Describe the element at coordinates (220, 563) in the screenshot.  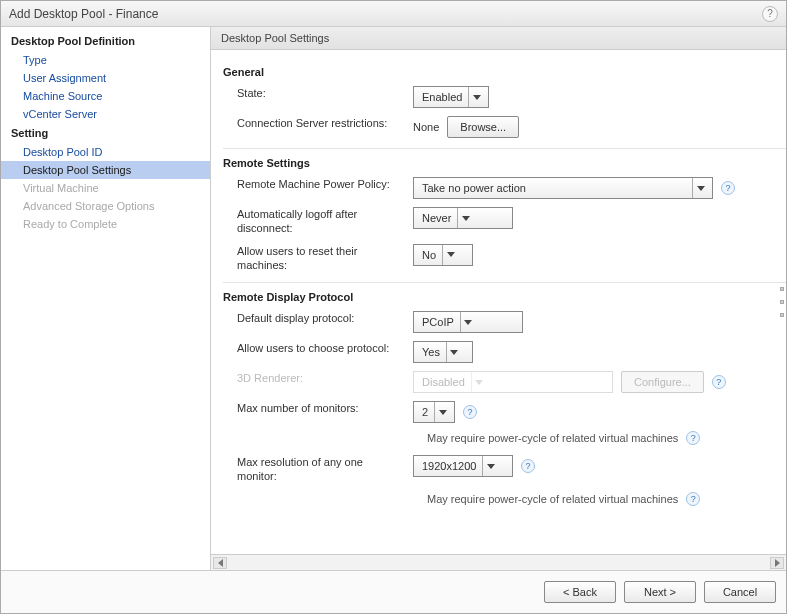
I see `scroll-left-icon` at that location.